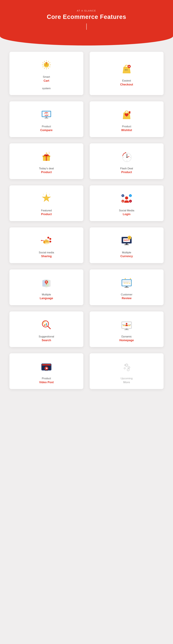 Image resolution: width=173 pixels, height=644 pixels. I want to click on suggestional-search-label: SuggestionalSearch, so click(46, 338).